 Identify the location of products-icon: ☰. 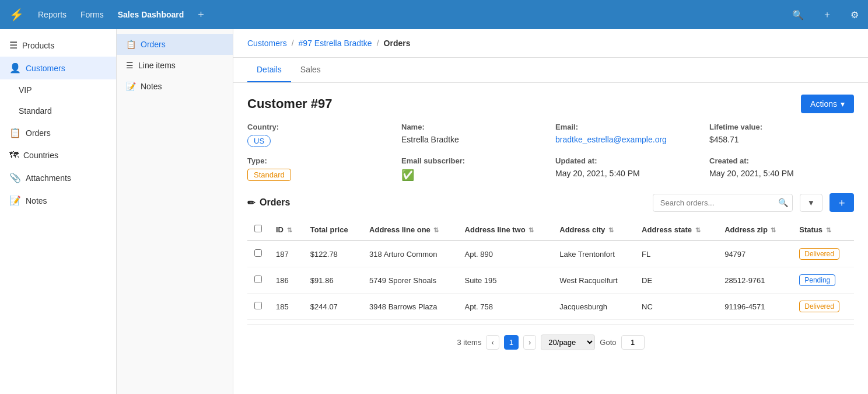
(13, 46).